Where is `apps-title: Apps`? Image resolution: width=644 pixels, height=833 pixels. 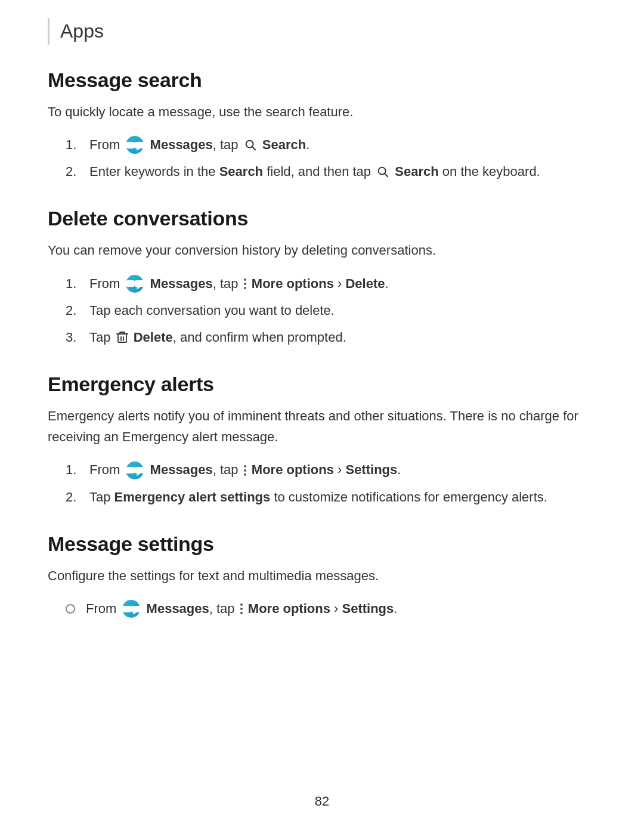
apps-title: Apps is located at coordinates (82, 31).